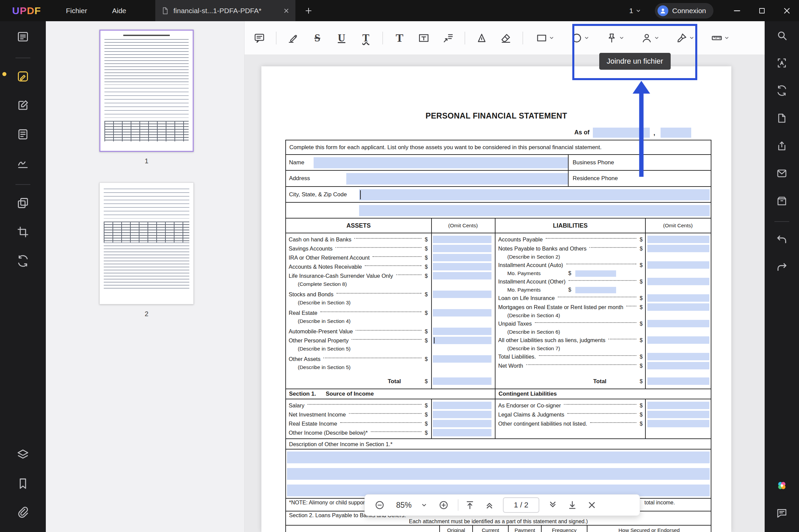 Image resolution: width=799 pixels, height=532 pixels. What do you see at coordinates (424, 38) in the screenshot?
I see `text-box-button` at bounding box center [424, 38].